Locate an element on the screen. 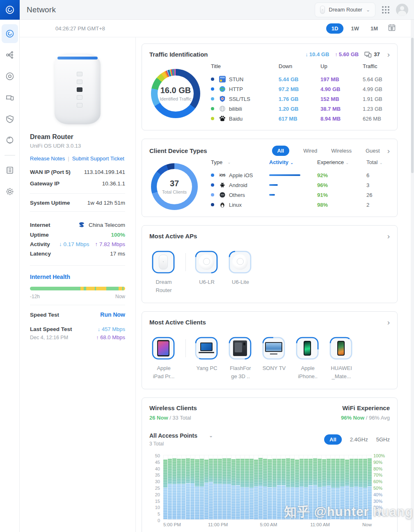  traffic-app-name: HTTP is located at coordinates (236, 89).